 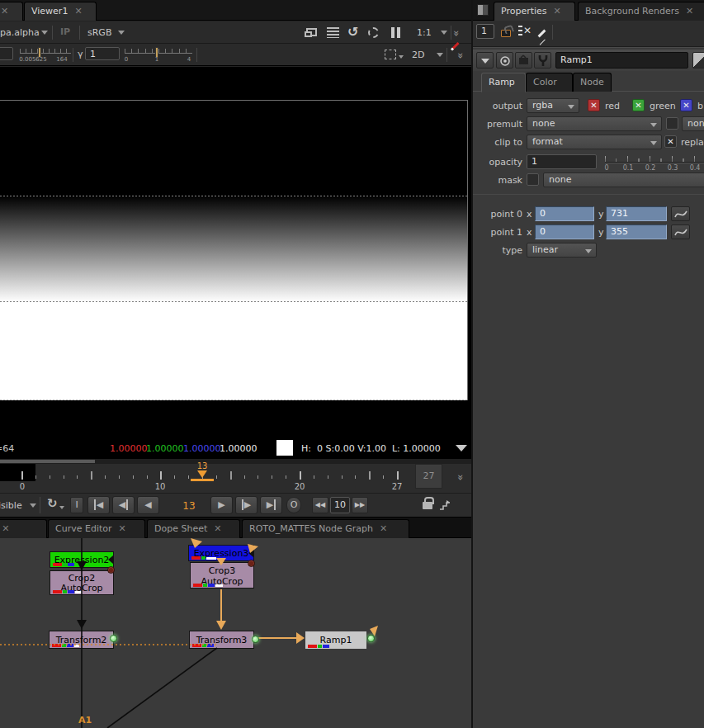 I want to click on node-name-field: Ramp1, so click(x=622, y=60).